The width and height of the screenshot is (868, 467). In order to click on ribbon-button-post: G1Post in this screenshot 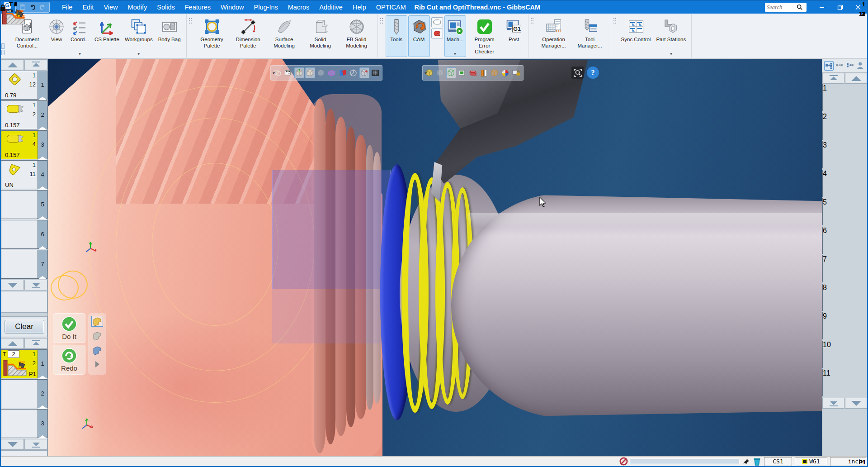, I will do `click(514, 36)`.